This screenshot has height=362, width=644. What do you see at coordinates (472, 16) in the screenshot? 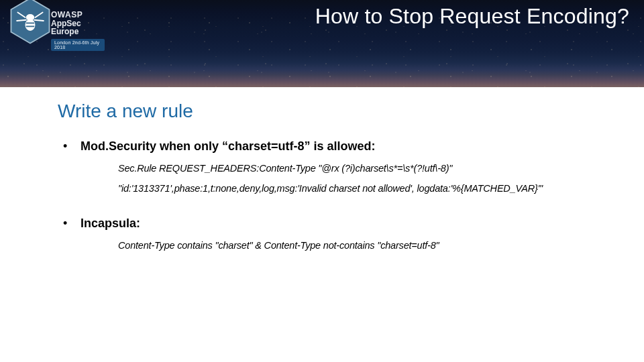
I see `slide-title: How to Stop Request Encoding?` at bounding box center [472, 16].